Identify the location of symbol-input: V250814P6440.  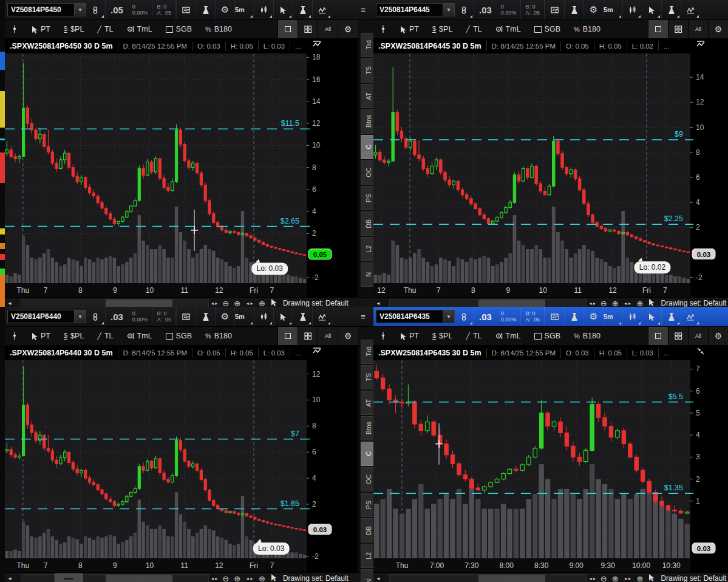
(41, 317).